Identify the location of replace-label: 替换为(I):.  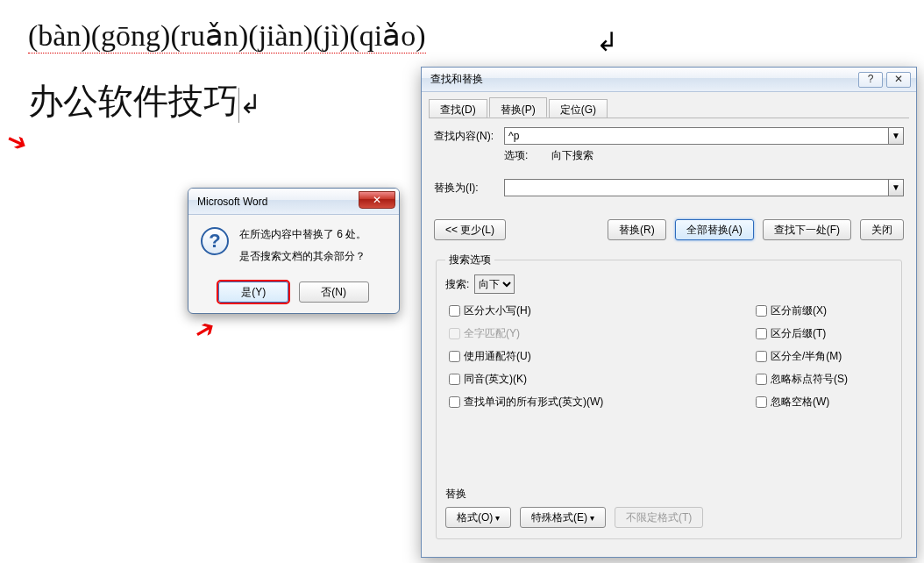
(469, 188).